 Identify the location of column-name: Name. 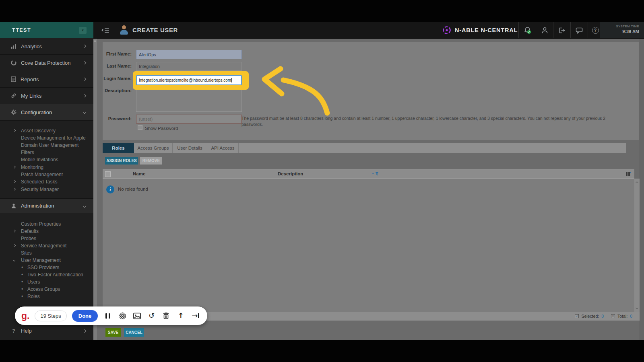
(139, 174).